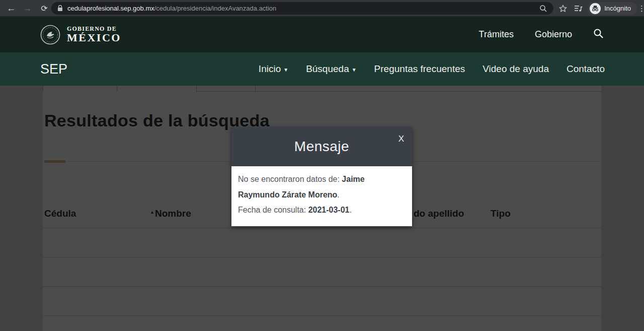 The height and width of the screenshot is (331, 644). I want to click on nav-item-video-de-ayuda: Video de ayuda, so click(516, 69).